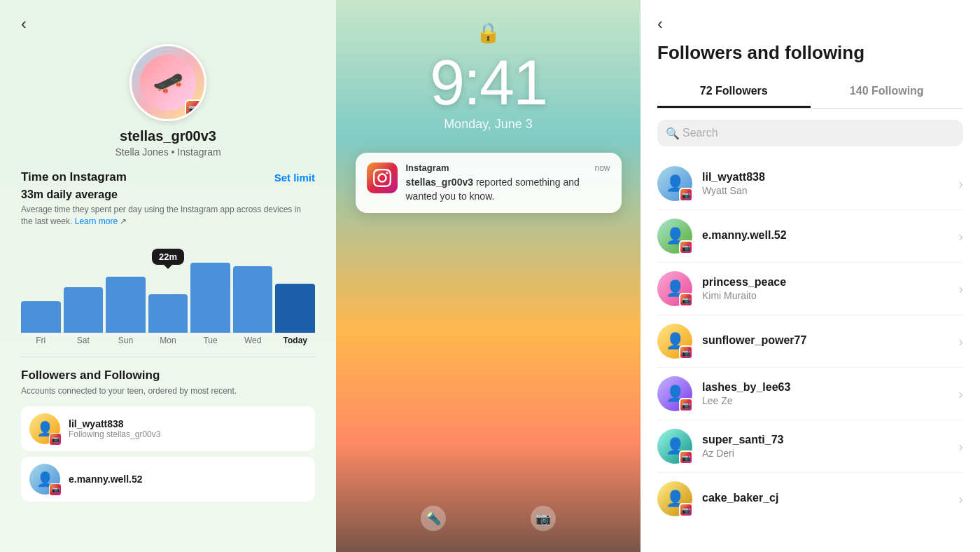 This screenshot has width=980, height=552. Describe the element at coordinates (168, 479) in the screenshot. I see `list-item: 👤 📷 e.manny.well.52` at that location.